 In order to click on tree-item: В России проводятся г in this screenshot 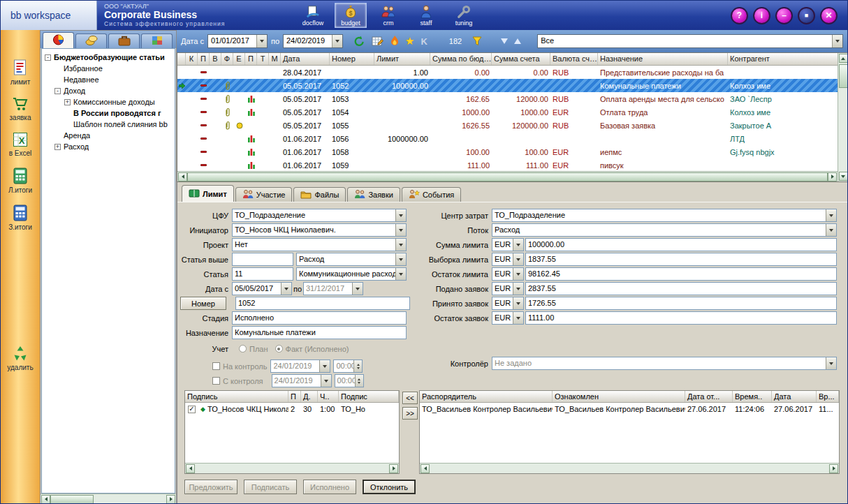, I will do `click(108, 113)`.